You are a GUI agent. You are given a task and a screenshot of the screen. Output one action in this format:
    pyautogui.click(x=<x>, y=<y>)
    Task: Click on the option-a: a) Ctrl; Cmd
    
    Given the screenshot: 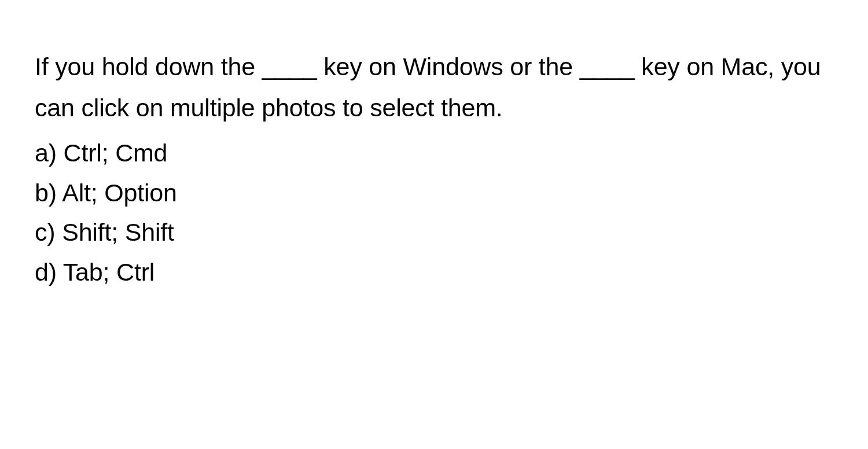 What is the action you would take?
    pyautogui.click(x=434, y=153)
    